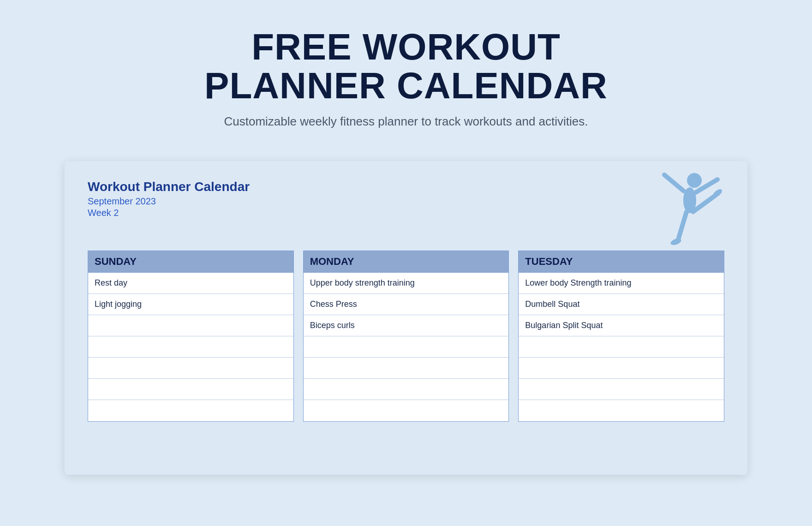  Describe the element at coordinates (406, 213) in the screenshot. I see `calendar-week: Week 2` at that location.